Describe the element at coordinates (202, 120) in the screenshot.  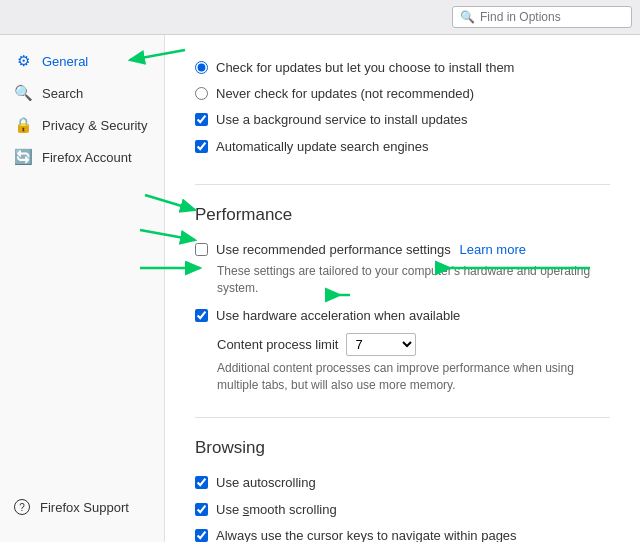
I see `update-background-checkbox` at that location.